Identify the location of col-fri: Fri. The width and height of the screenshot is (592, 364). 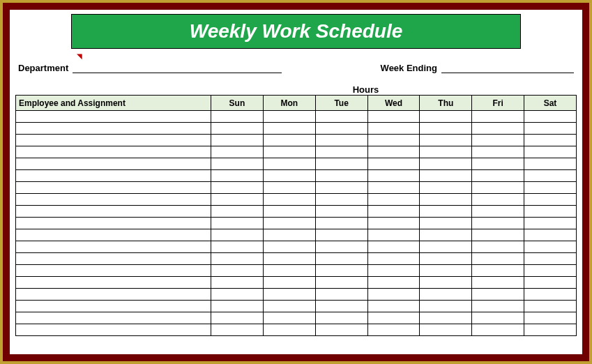
(498, 103).